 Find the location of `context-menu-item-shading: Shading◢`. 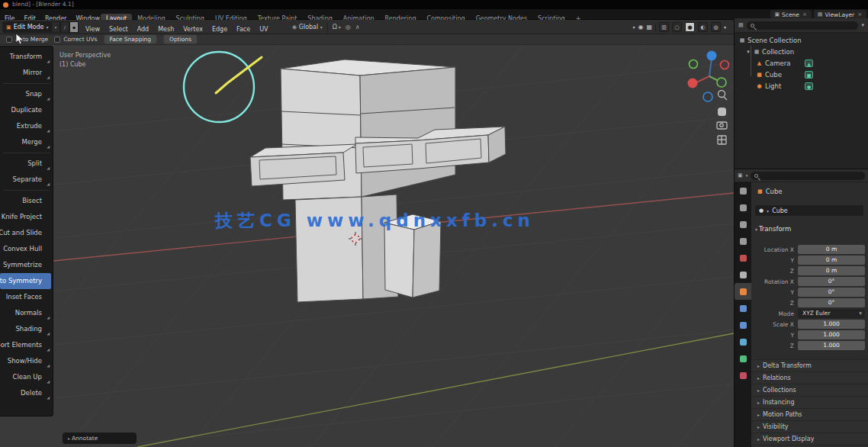

context-menu-item-shading: Shading◢ is located at coordinates (26, 330).